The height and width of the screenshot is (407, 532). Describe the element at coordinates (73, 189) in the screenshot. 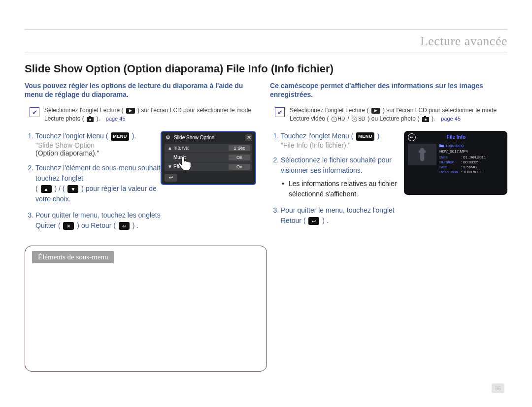

I see `arrow-down-button: ▼` at that location.